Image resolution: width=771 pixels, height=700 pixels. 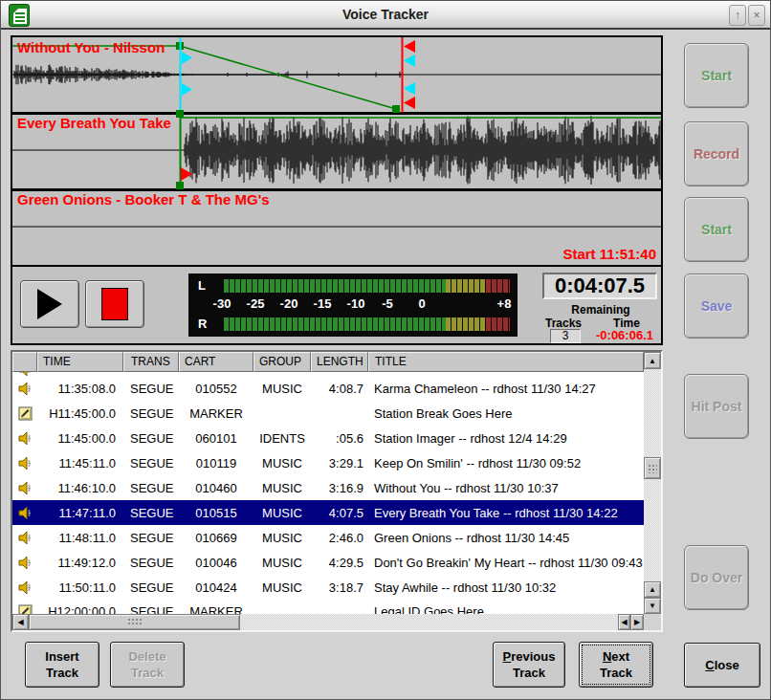 What do you see at coordinates (616, 665) in the screenshot?
I see `next-track-button: Next Track` at bounding box center [616, 665].